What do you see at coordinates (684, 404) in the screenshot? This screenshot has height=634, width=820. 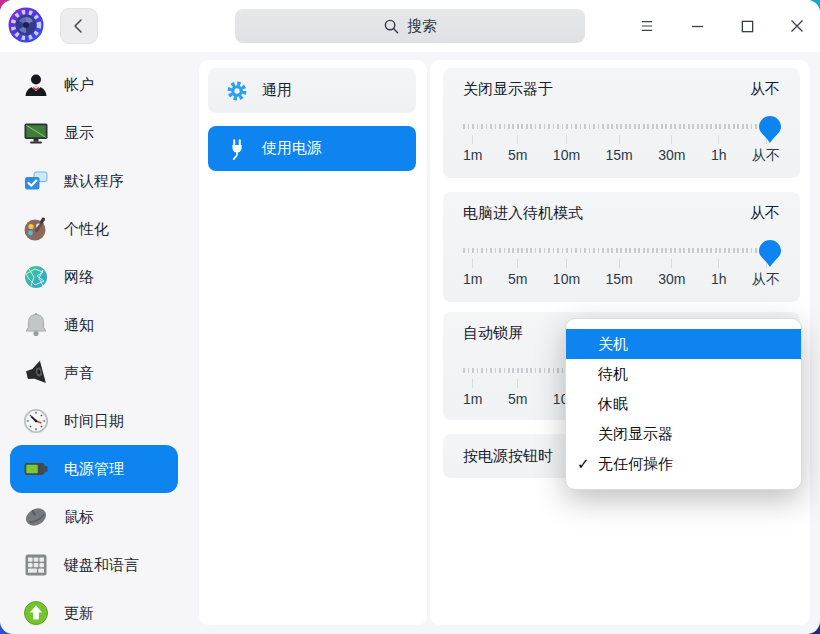 I see `power-button-action-menu: 关机 待机 休眠 关闭显示器 ✓ 无任何操作` at bounding box center [684, 404].